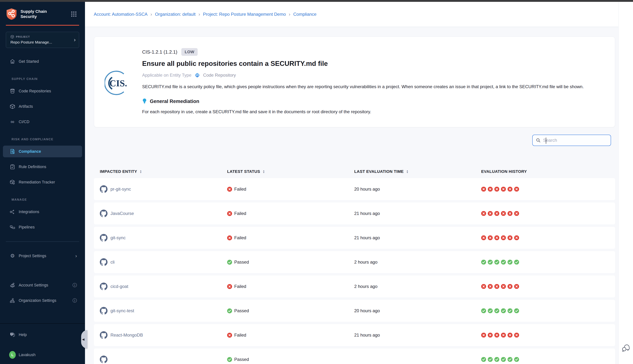 This screenshot has height=364, width=633. Describe the element at coordinates (43, 300) in the screenshot. I see `sidebar-item-organization-settings: Organization Settings ⓘ` at that location.